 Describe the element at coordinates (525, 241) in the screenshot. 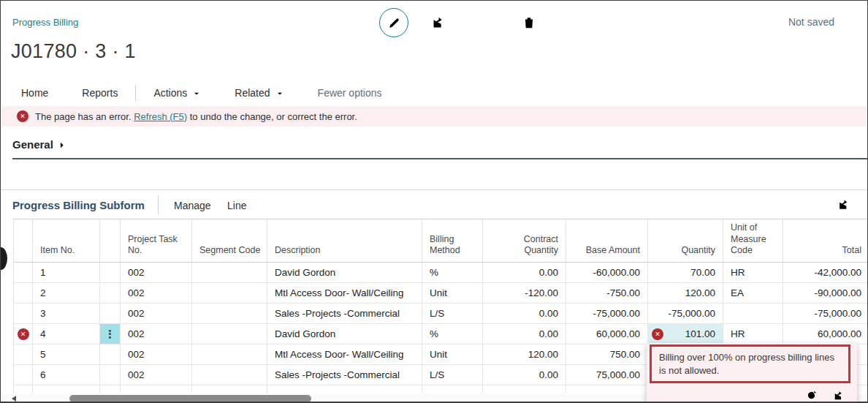

I see `column-header-contract-quantity: Contract Quantity` at that location.